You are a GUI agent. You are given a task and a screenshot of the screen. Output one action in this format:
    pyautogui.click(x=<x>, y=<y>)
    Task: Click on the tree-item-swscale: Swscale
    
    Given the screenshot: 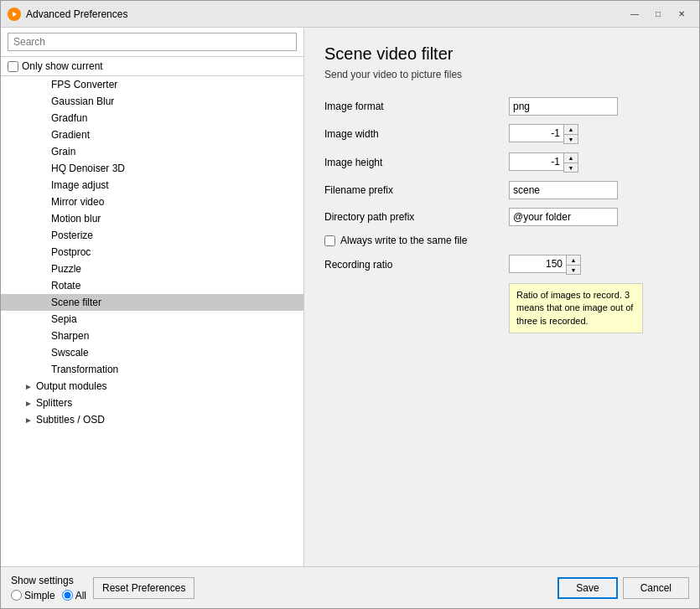 What is the action you would take?
    pyautogui.click(x=153, y=353)
    